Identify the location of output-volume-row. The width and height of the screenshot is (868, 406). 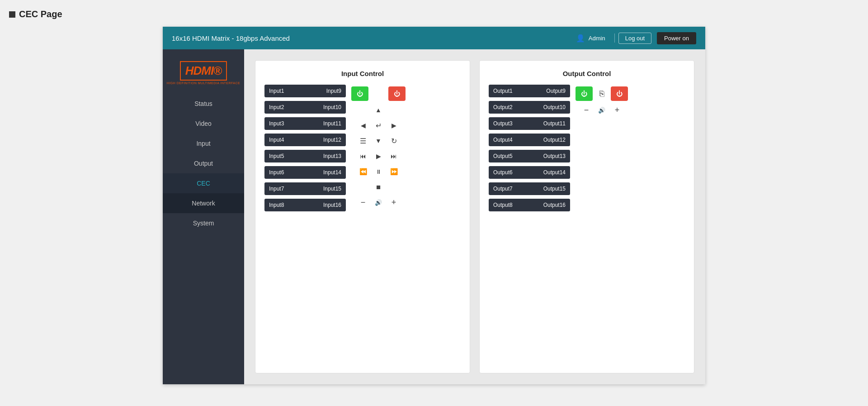
(602, 110).